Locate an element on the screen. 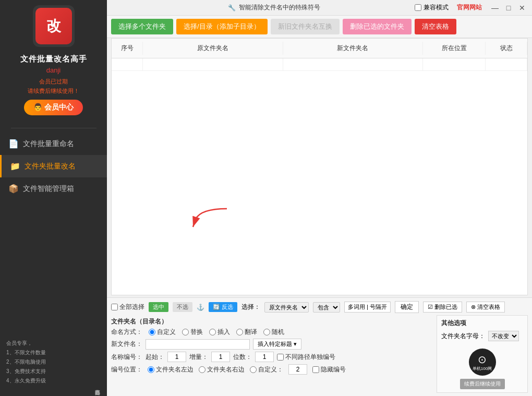 The image size is (532, 396). delete-folders-button: 删除已选的文件夹 is located at coordinates (377, 27).